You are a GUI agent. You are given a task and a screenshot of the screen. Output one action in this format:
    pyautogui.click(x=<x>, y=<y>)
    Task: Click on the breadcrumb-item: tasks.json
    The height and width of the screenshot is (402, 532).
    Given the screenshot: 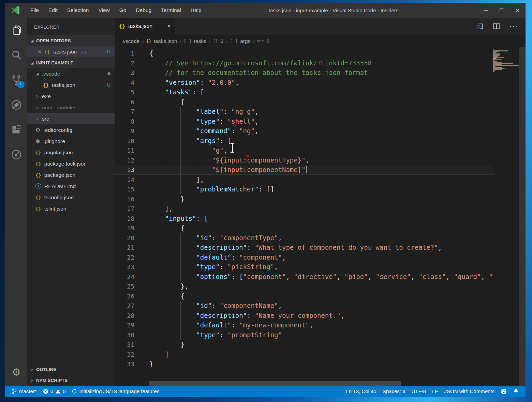 What is the action you would take?
    pyautogui.click(x=166, y=41)
    